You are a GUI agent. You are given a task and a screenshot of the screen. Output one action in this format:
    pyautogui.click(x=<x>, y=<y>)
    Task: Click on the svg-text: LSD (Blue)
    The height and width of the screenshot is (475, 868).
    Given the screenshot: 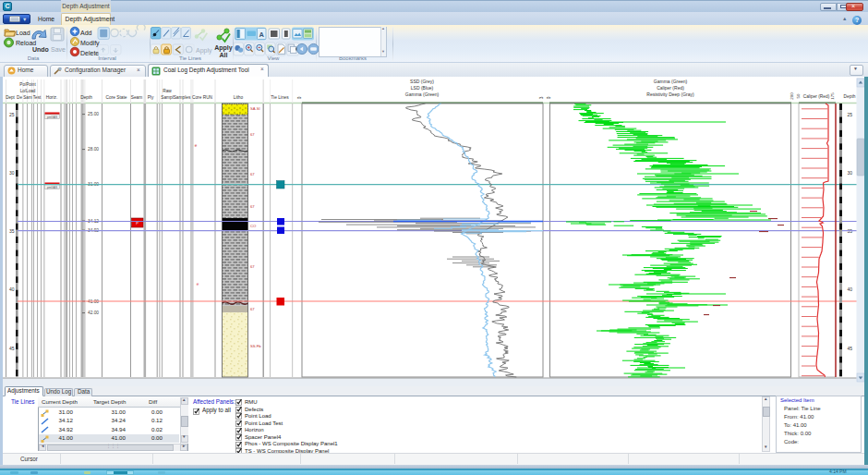 What is the action you would take?
    pyautogui.click(x=423, y=88)
    